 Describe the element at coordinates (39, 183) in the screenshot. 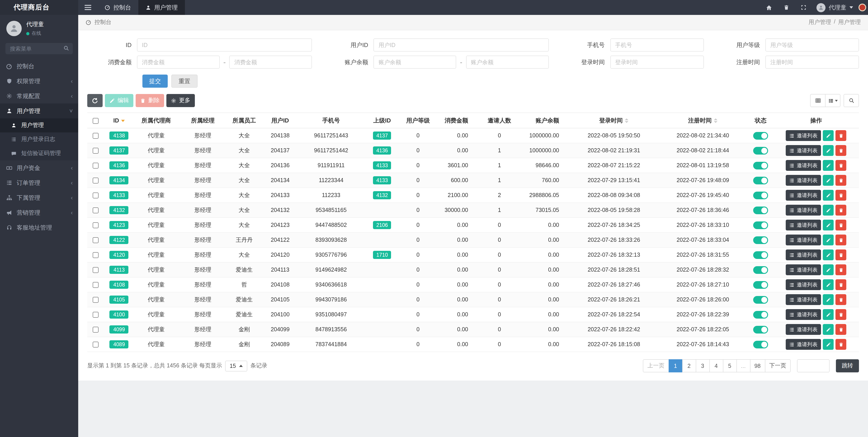

I see `sidebar-item-orders: 订单管理‹` at that location.